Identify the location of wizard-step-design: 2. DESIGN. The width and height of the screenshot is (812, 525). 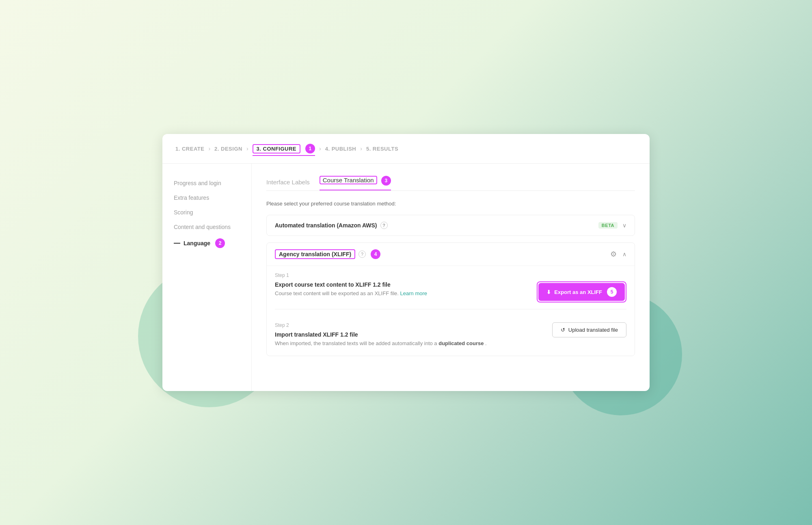
(228, 149).